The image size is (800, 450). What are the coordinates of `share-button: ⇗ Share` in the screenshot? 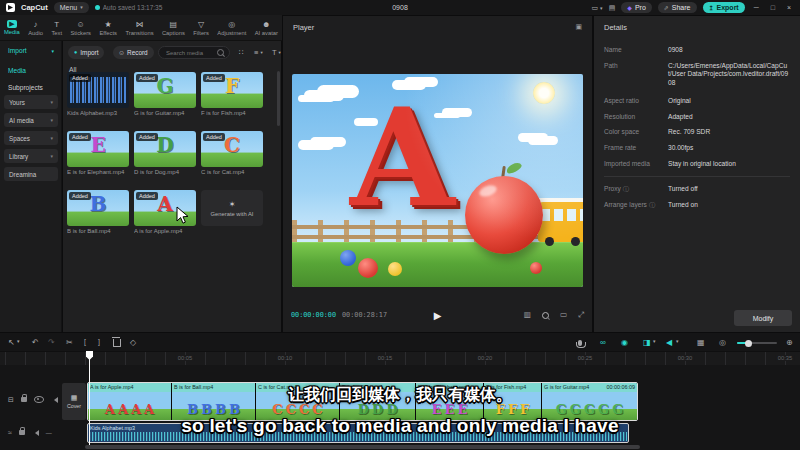 It's located at (678, 8).